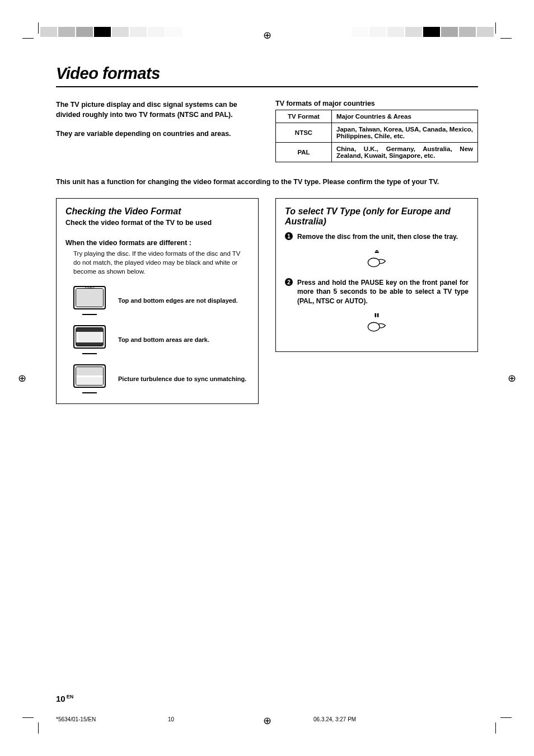 This screenshot has height=756, width=534. Describe the element at coordinates (267, 87) in the screenshot. I see `title-rule` at that location.